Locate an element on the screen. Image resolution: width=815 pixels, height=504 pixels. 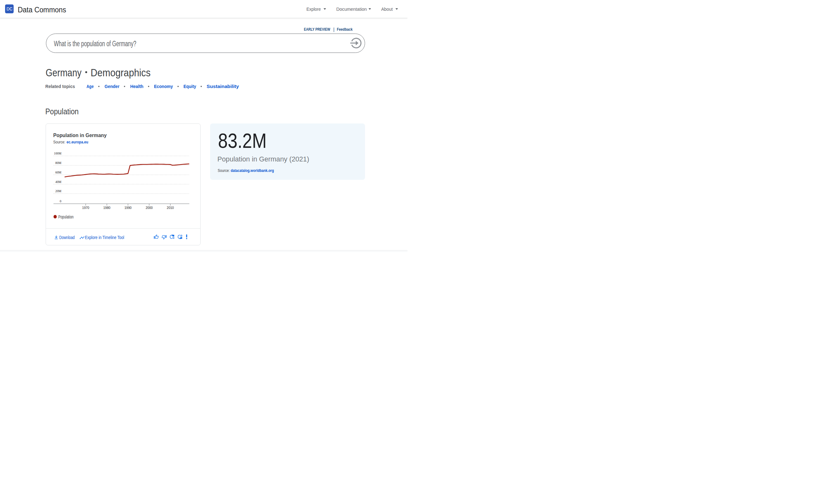
svg-text: 0 is located at coordinates (61, 201).